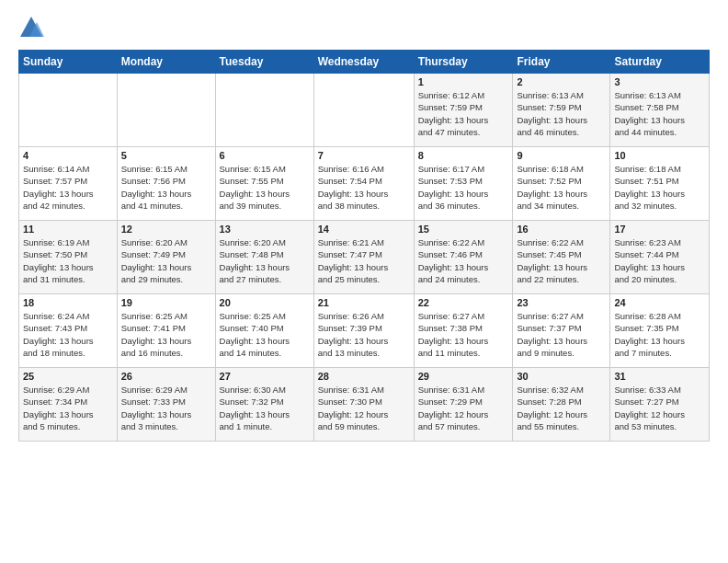 The image size is (728, 563). What do you see at coordinates (463, 335) in the screenshot?
I see `day-info: Sunrise: 6:27 AMSunset: 7:38 PMDaylight:…` at bounding box center [463, 335].